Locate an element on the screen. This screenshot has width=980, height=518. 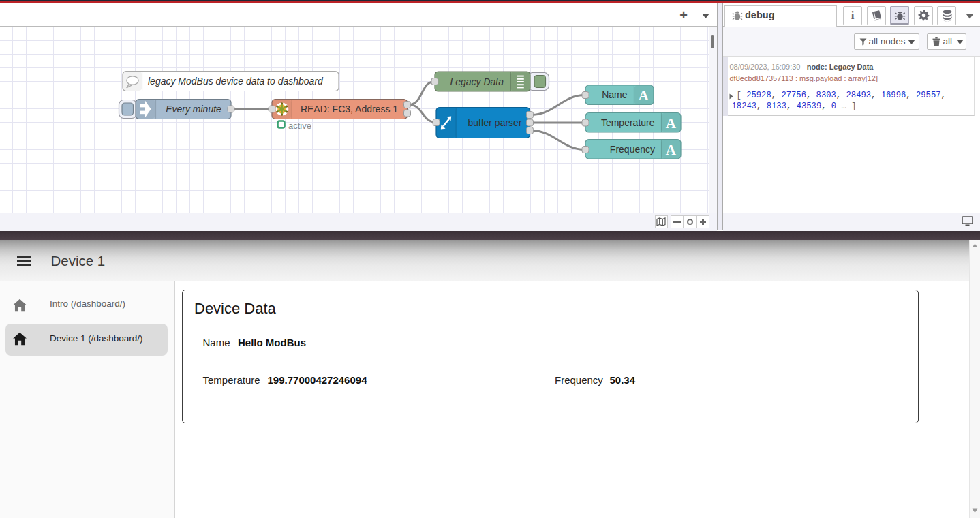
svg-text: Frequency is located at coordinates (632, 149).